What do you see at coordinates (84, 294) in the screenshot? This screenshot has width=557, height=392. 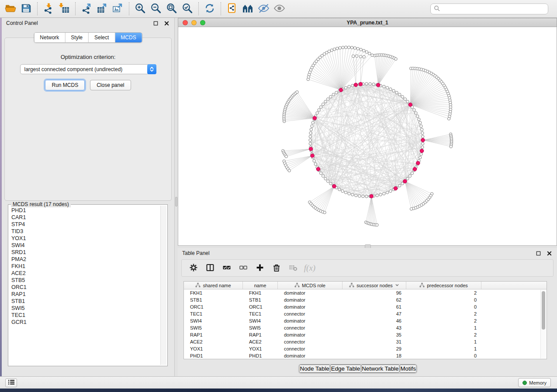 I see `mcds-result-item: RAP1` at bounding box center [84, 294].